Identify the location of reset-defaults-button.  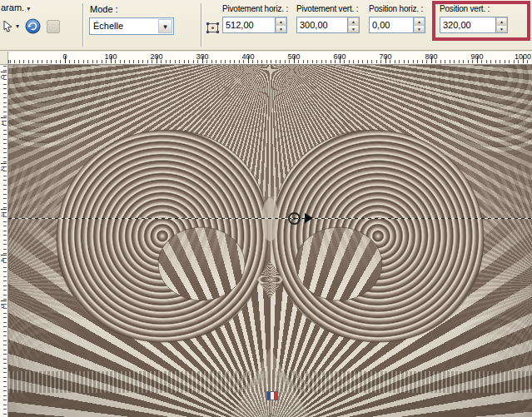
(33, 27).